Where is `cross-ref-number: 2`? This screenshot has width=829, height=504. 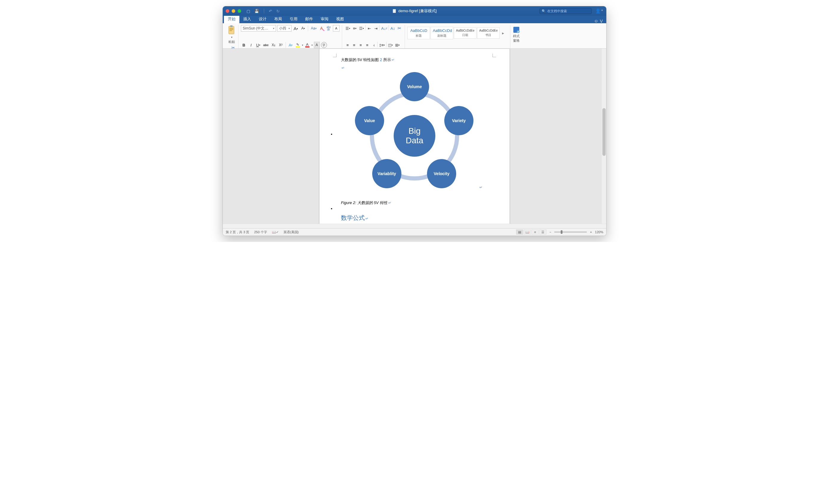 cross-ref-number: 2 is located at coordinates (381, 60).